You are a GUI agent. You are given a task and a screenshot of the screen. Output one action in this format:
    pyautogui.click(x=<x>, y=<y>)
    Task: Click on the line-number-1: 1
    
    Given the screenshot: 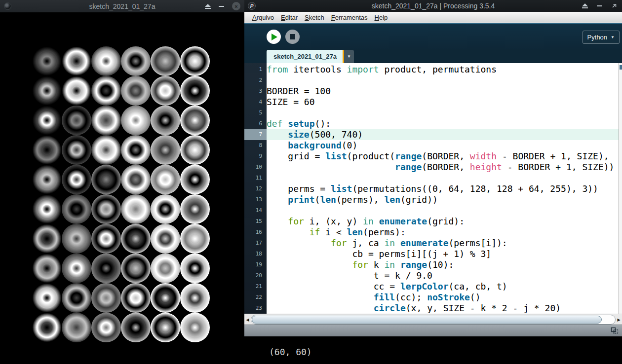 What is the action you would take?
    pyautogui.click(x=256, y=70)
    